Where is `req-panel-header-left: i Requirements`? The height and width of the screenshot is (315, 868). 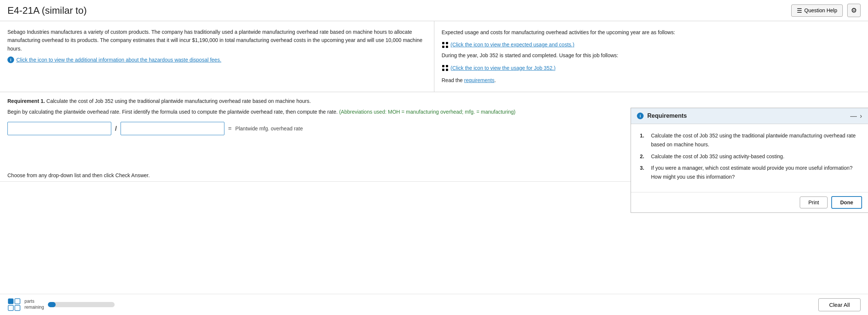
req-panel-header-left: i Requirements is located at coordinates (662, 116).